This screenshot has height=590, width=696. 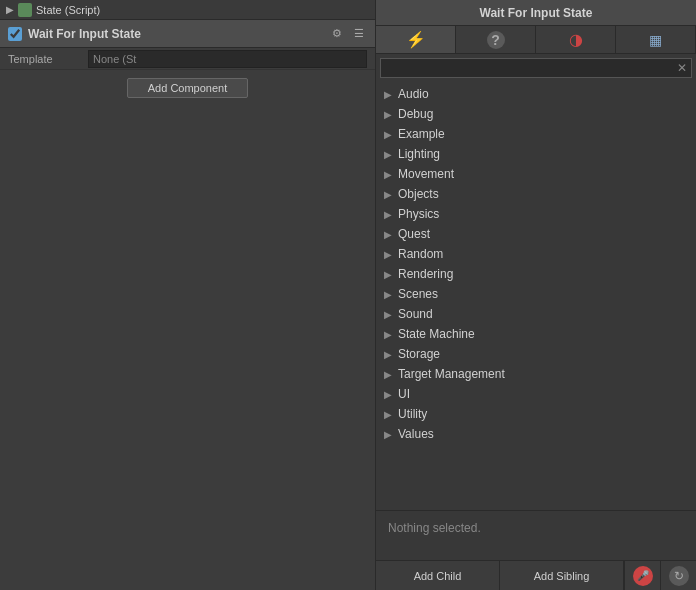 What do you see at coordinates (536, 294) in the screenshot?
I see `list-item: ▶ Scenes` at bounding box center [536, 294].